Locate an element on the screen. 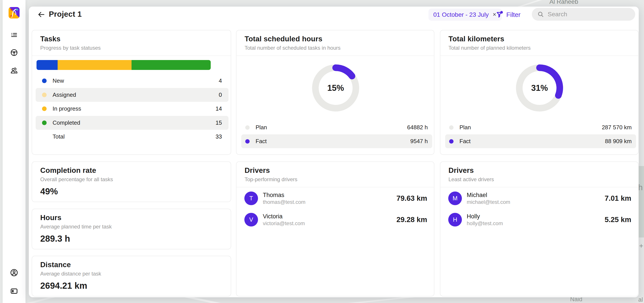 The width and height of the screenshot is (644, 303). card-title: Total kilometers is located at coordinates (476, 39).